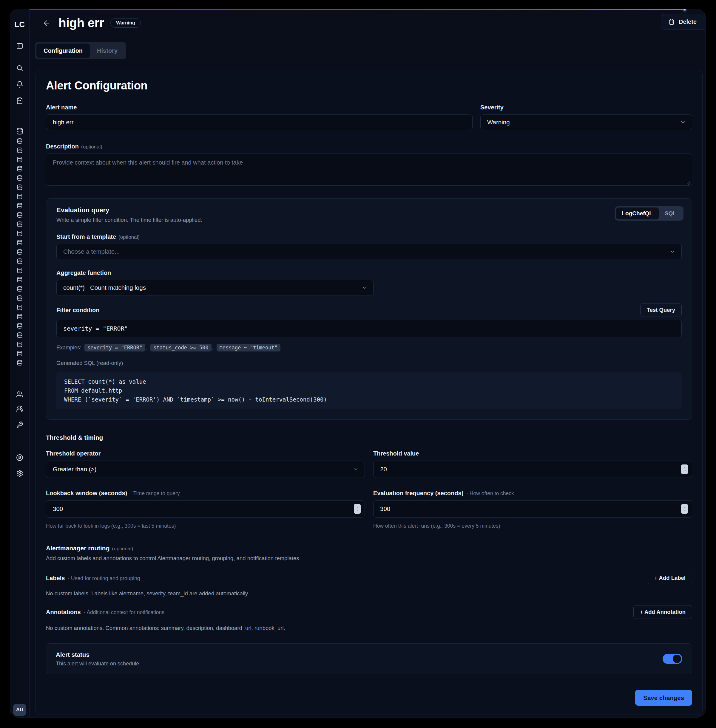 The width and height of the screenshot is (716, 728). Describe the element at coordinates (649, 213) in the screenshot. I see `query-mode-toggle: LogChefQL SQL` at that location.